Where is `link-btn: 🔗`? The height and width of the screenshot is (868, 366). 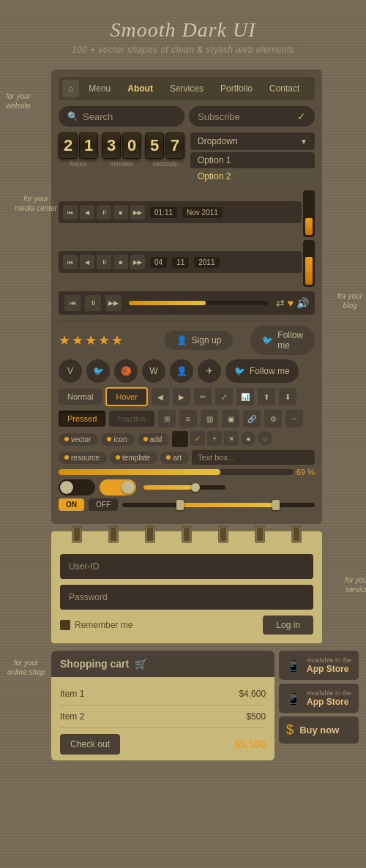 link-btn: 🔗 is located at coordinates (252, 419).